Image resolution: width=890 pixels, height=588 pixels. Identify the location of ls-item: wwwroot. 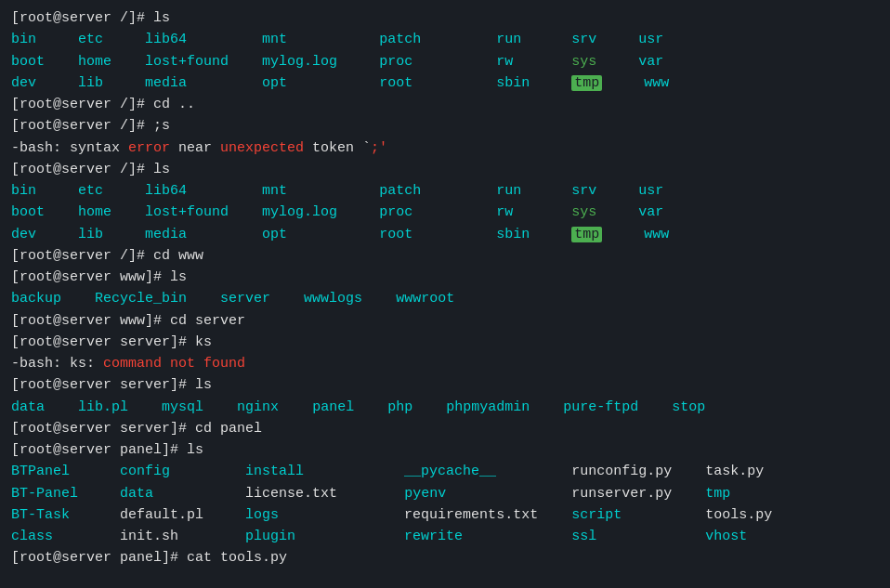
(425, 299).